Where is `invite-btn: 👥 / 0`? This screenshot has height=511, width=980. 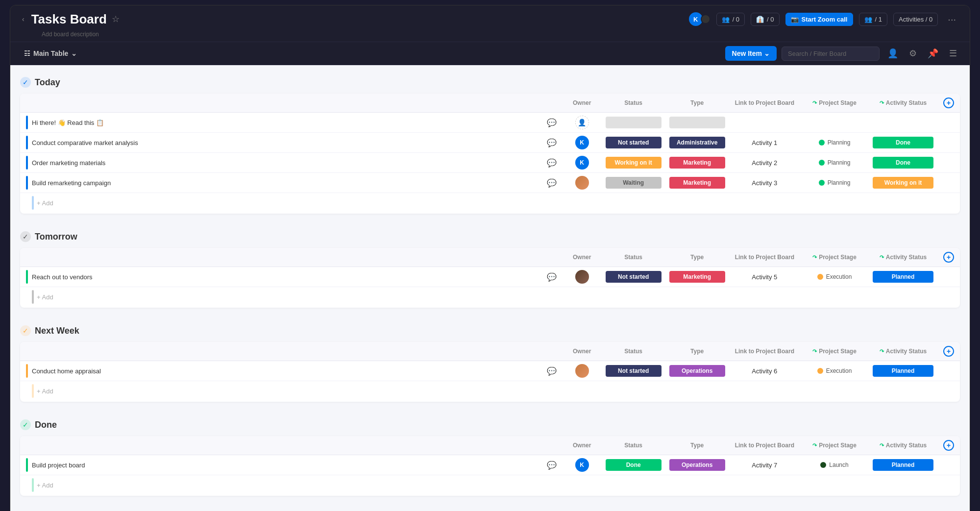 invite-btn: 👥 / 0 is located at coordinates (731, 20).